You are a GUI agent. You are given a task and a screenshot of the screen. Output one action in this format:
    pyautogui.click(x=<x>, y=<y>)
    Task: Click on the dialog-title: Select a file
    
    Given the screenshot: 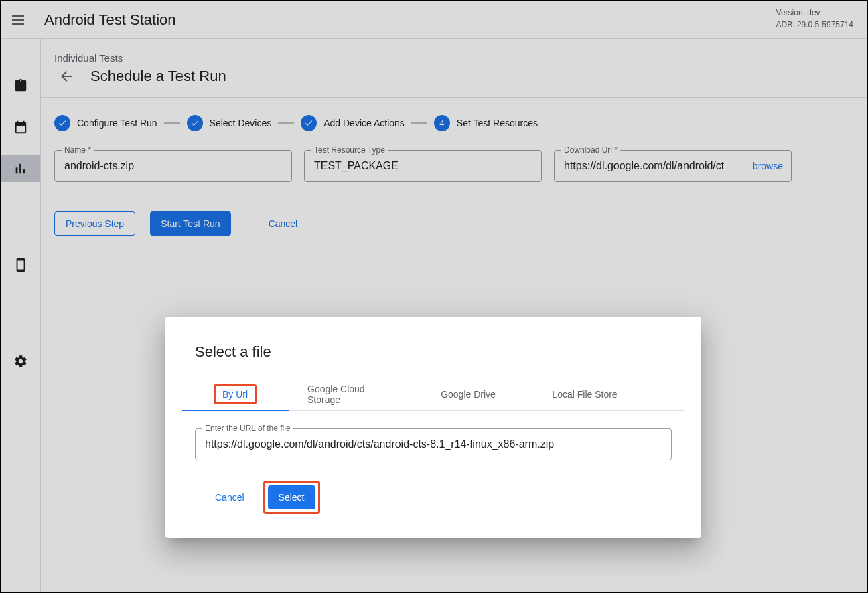 What is the action you would take?
    pyautogui.click(x=433, y=352)
    